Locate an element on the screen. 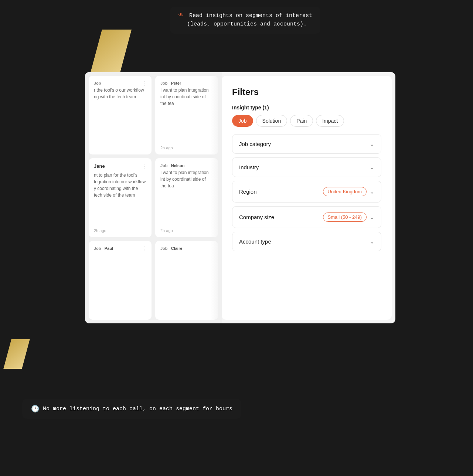 This screenshot has height=476, width=473. card-1-menu: ⋮ is located at coordinates (144, 84).